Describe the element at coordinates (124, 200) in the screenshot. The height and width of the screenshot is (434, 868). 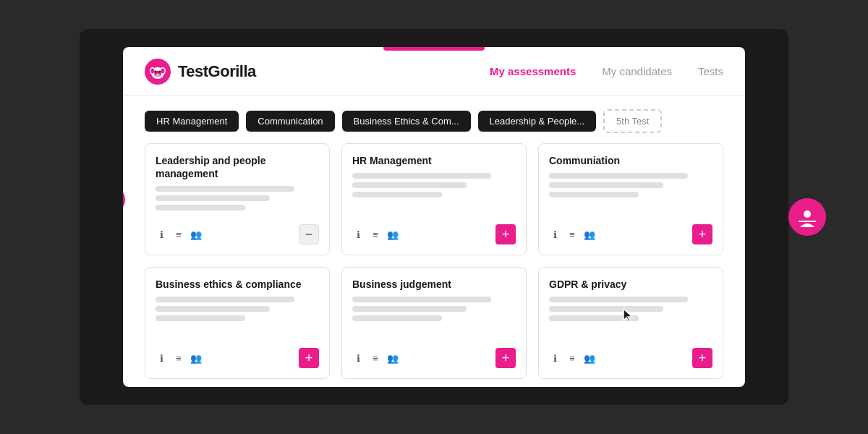
I see `human-resources-tooltip: Human resources ×` at that location.